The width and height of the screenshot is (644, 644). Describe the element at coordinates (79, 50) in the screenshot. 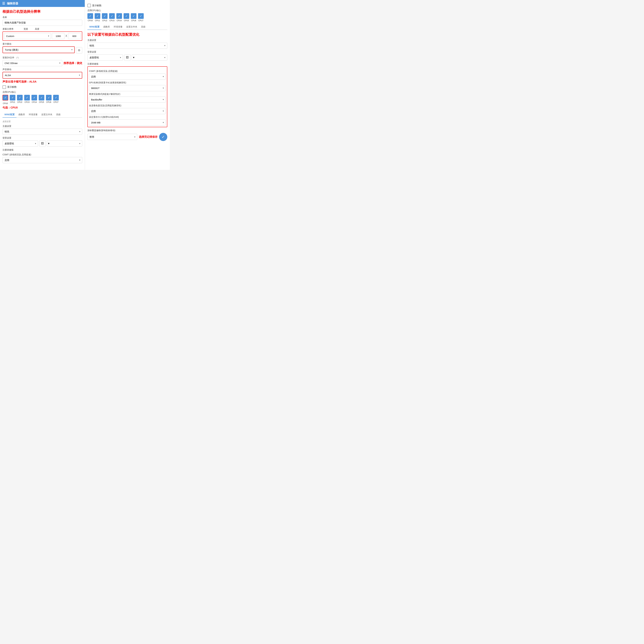

I see `gpu-settings-button: ⚙` at that location.